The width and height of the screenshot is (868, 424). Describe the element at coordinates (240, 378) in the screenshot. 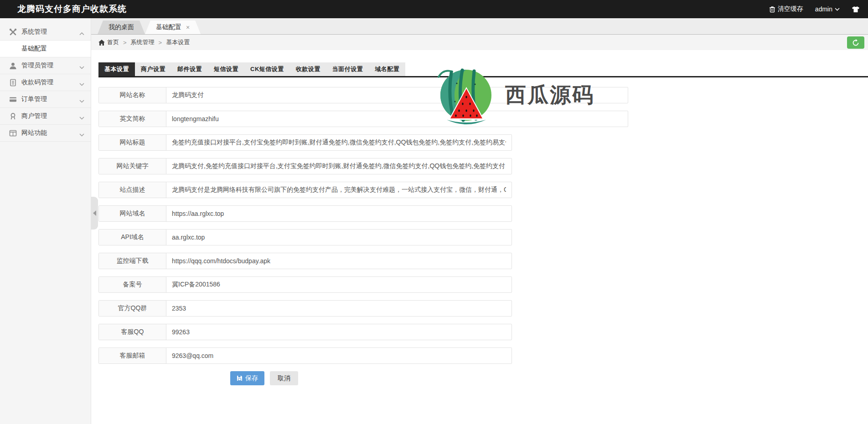

I see `save-icon` at that location.